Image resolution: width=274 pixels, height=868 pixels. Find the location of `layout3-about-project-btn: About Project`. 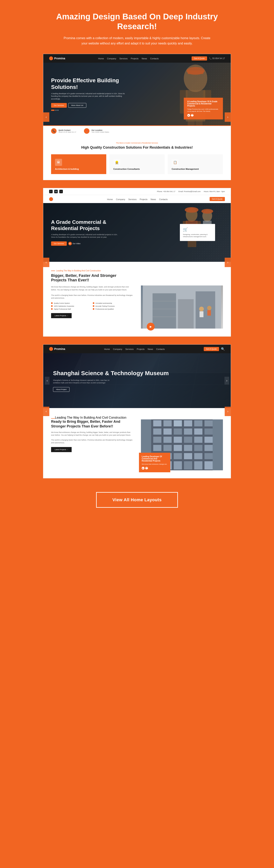

layout3-about-project-btn: About Project is located at coordinates (61, 390).